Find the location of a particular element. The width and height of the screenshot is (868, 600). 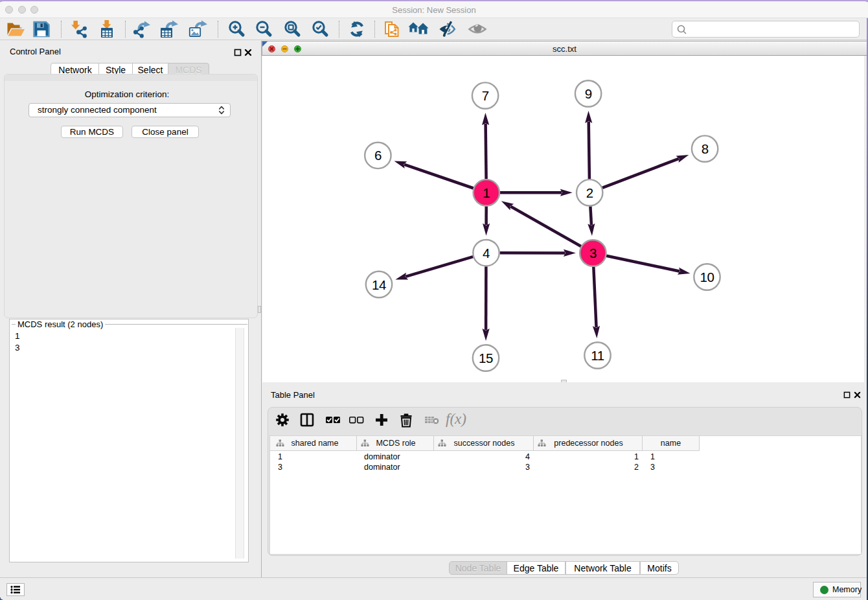

svg-text: 10 is located at coordinates (707, 277).